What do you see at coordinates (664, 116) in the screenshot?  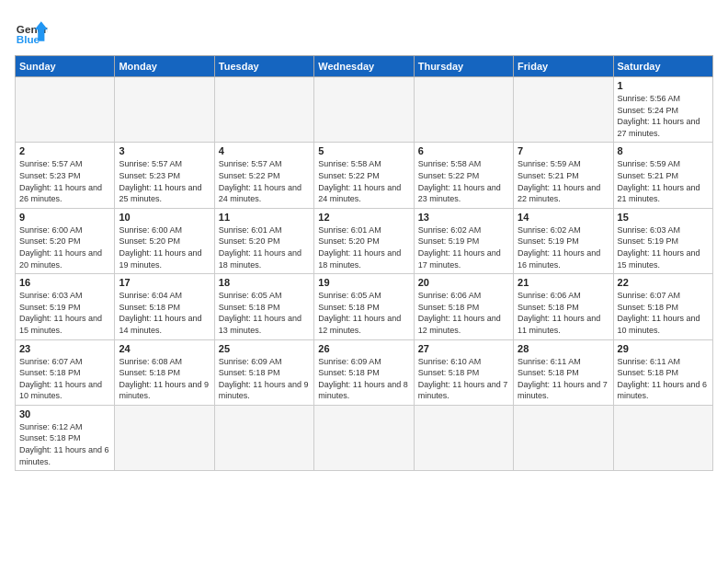 I see `day-info: Sunrise: 5:56 AMSunset: 5:24 PMDaylight:…` at bounding box center [664, 116].